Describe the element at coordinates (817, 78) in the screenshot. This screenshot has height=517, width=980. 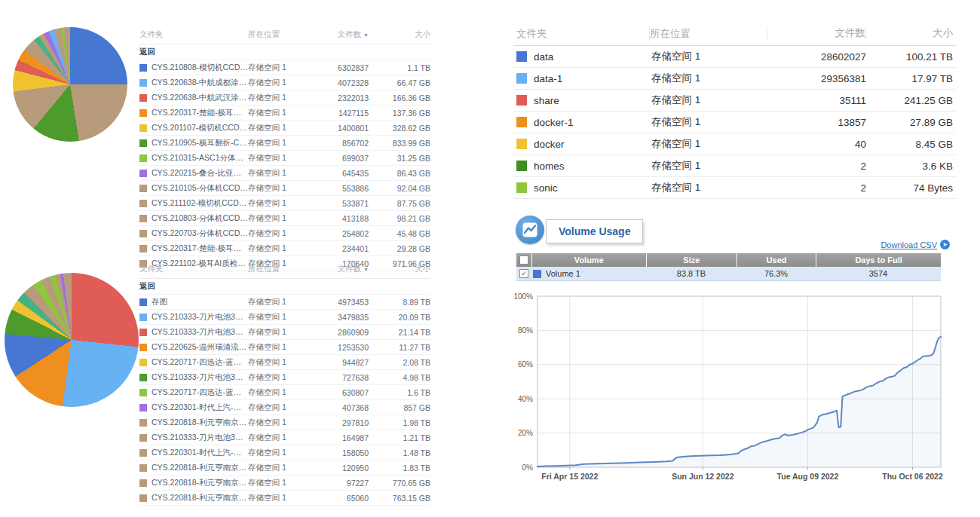
I see `folder-file-count: 29356381` at that location.